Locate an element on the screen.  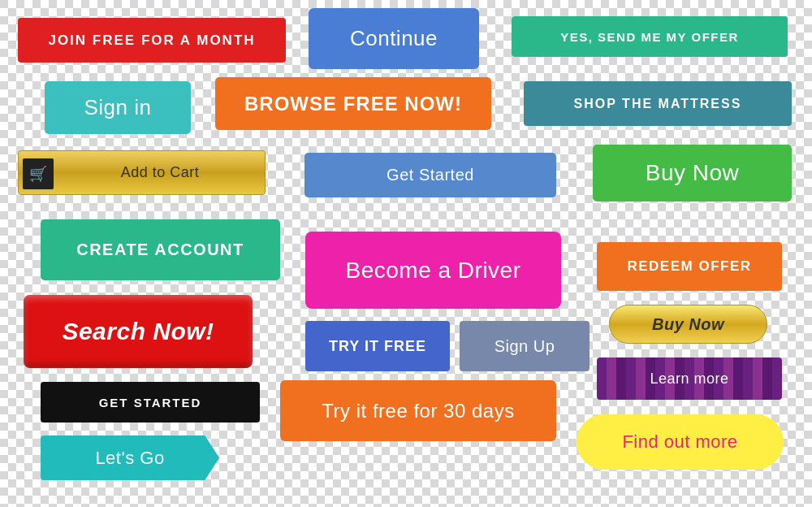
add-to-cart-button: Add to Cart is located at coordinates (141, 172).